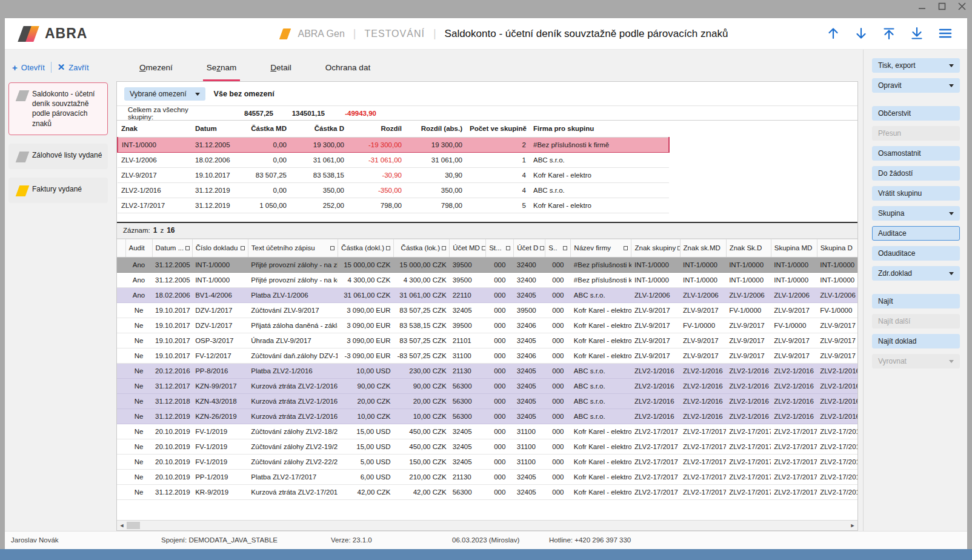 This screenshot has height=560, width=972. Describe the element at coordinates (487, 416) in the screenshot. I see `journal-table-row: Ne31.12.2019KZN-26/2019Kurzová ztráta ZL…` at that location.